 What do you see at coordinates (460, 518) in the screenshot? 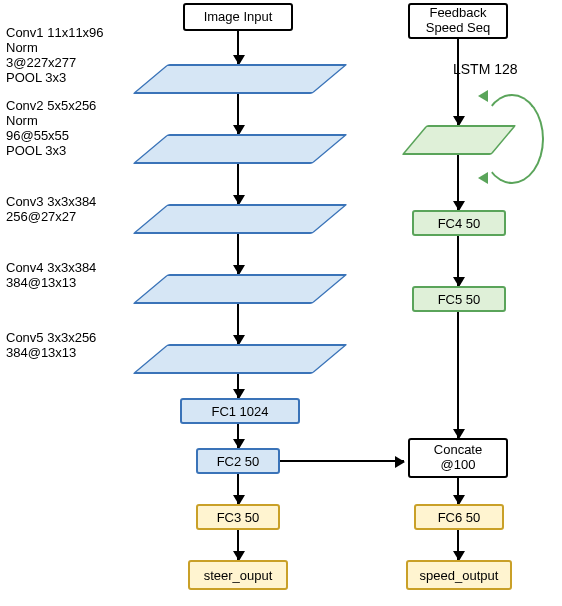
I see `fc6-label: FC6 50` at bounding box center [460, 518].